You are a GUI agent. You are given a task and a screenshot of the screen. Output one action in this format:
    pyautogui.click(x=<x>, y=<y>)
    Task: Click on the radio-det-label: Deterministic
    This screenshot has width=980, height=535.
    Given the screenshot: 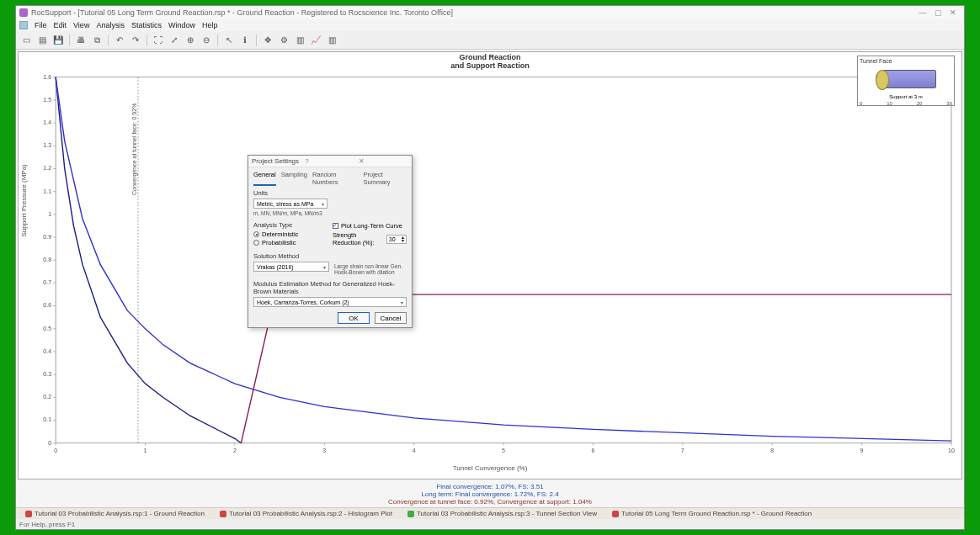 What is the action you would take?
    pyautogui.click(x=280, y=234)
    